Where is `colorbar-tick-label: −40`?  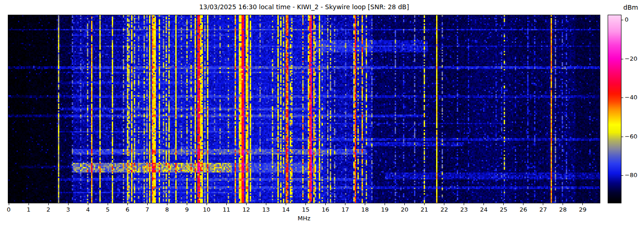 colorbar-tick-label: −40 is located at coordinates (631, 98).